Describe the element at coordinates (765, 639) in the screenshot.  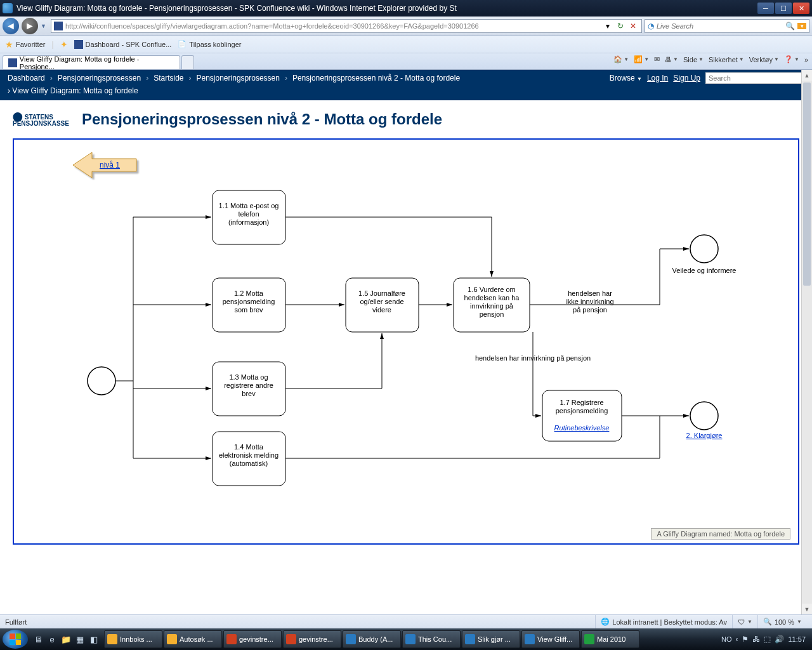
I see `system-tray: NO ‹ ⚑ 🖧 ⬚ 🔊 11:57` at that location.